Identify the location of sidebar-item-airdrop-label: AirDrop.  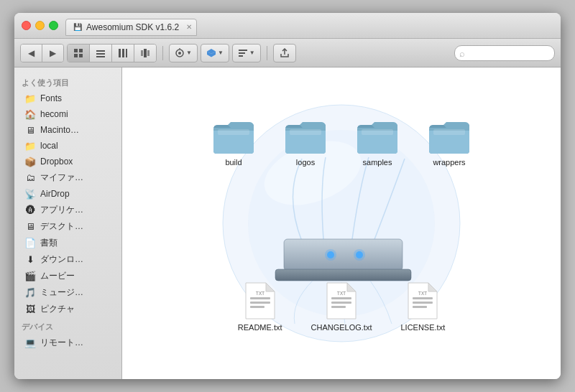
(55, 194).